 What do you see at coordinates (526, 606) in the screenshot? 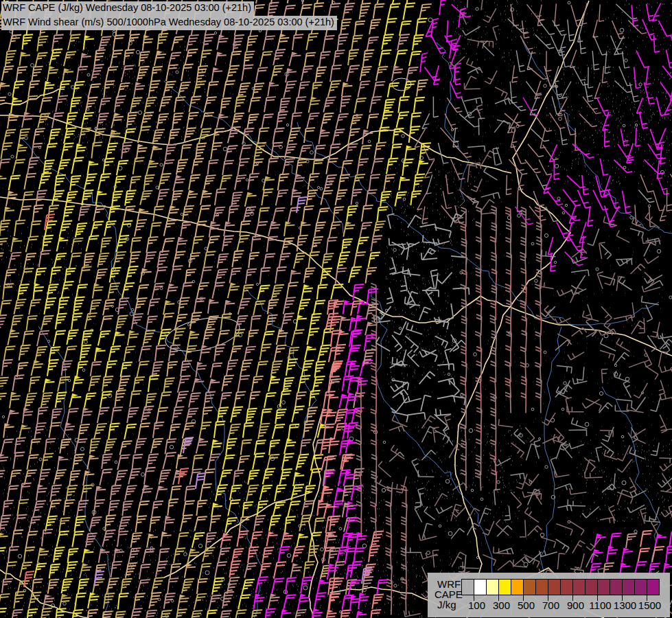
I see `svg-text: 500` at bounding box center [526, 606].